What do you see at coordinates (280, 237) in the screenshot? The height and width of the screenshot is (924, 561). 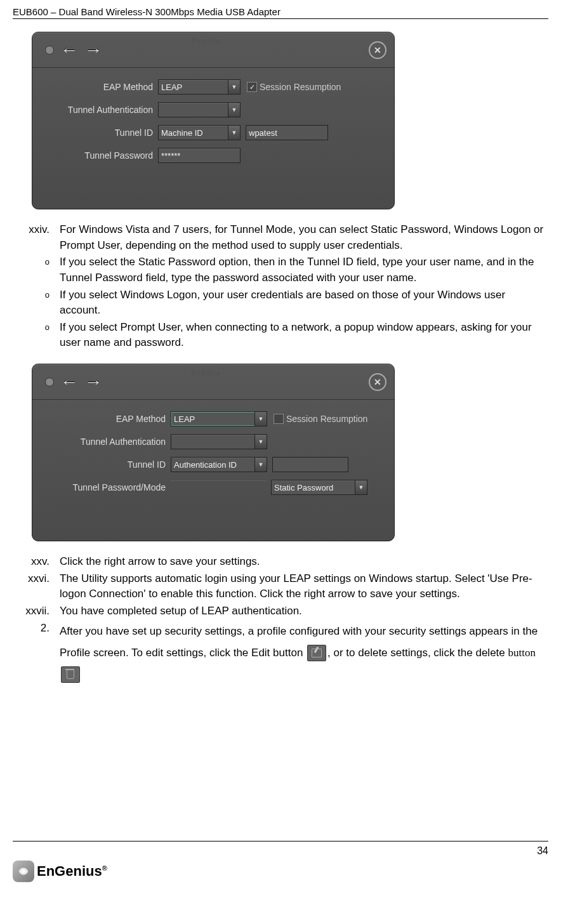 I see `list-item: xxiv. For Windows Vista and 7 users, for…` at bounding box center [280, 237].